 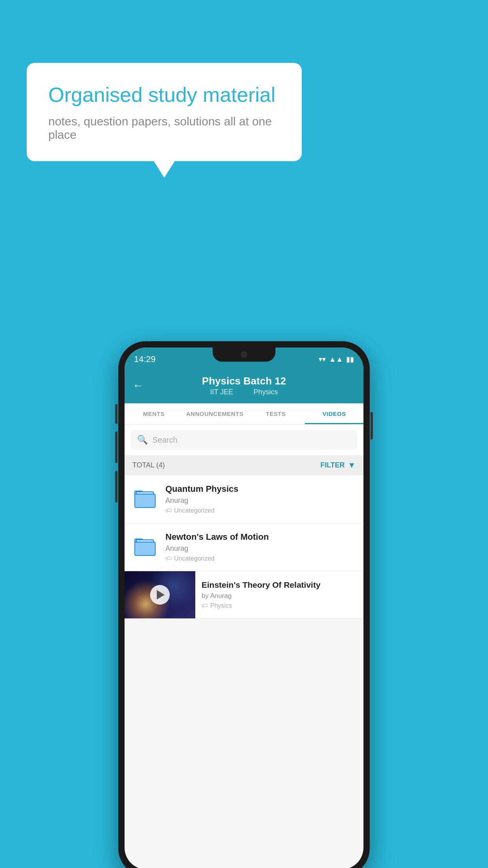 What do you see at coordinates (244, 355) in the screenshot?
I see `phone-notch` at bounding box center [244, 355].